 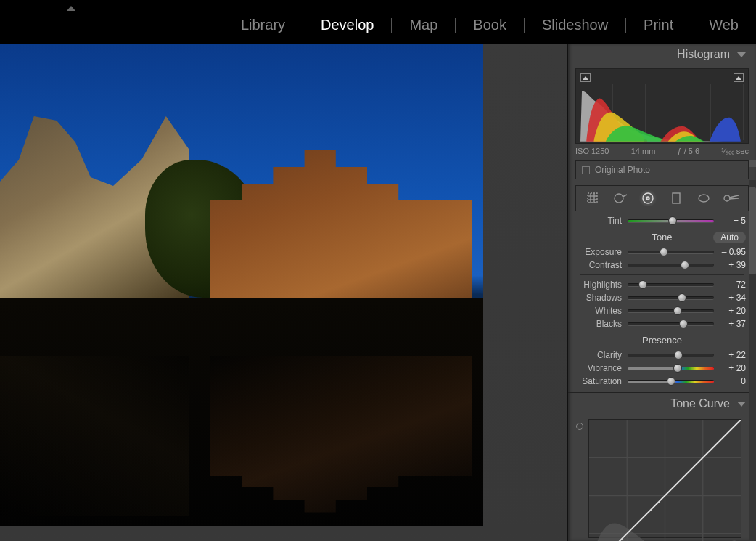 I want to click on shadow-clip-indicator, so click(x=586, y=78).